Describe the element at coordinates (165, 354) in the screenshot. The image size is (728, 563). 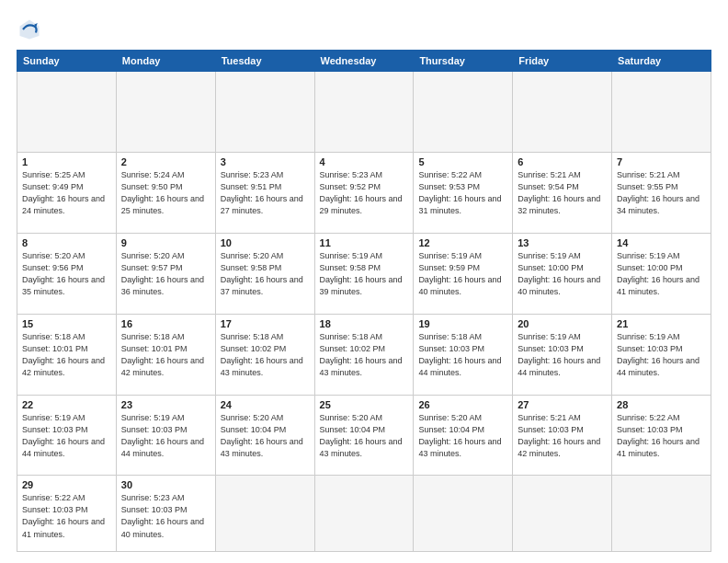
I see `calendar-cell: 16Sunrise: 5:18 AMSunset: 10:01 PMDaylig…` at that location.